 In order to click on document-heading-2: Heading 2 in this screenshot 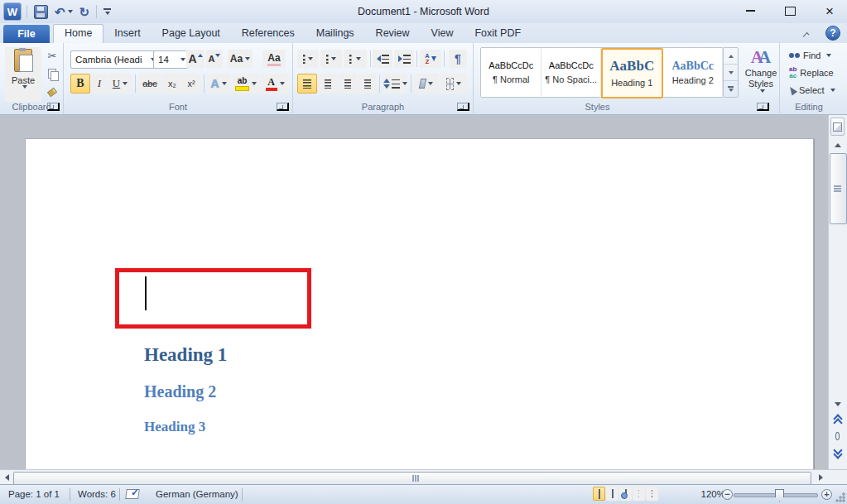, I will do `click(180, 392)`.